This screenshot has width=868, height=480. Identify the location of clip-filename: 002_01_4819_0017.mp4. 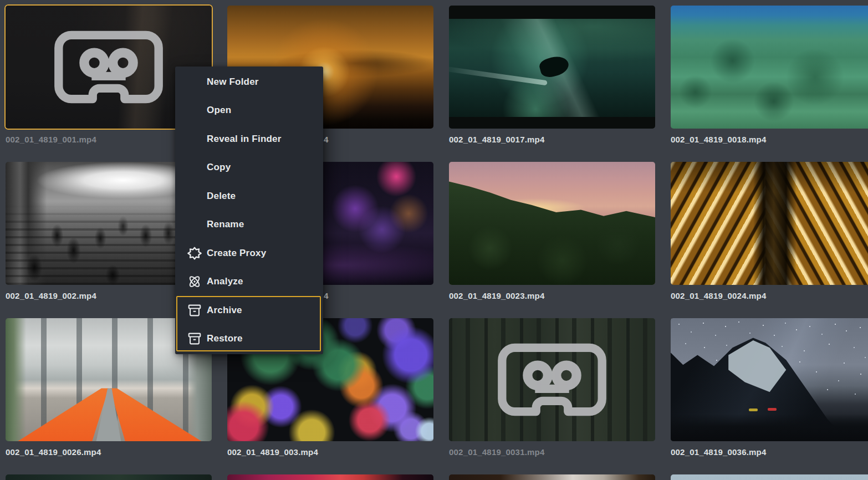
(552, 140).